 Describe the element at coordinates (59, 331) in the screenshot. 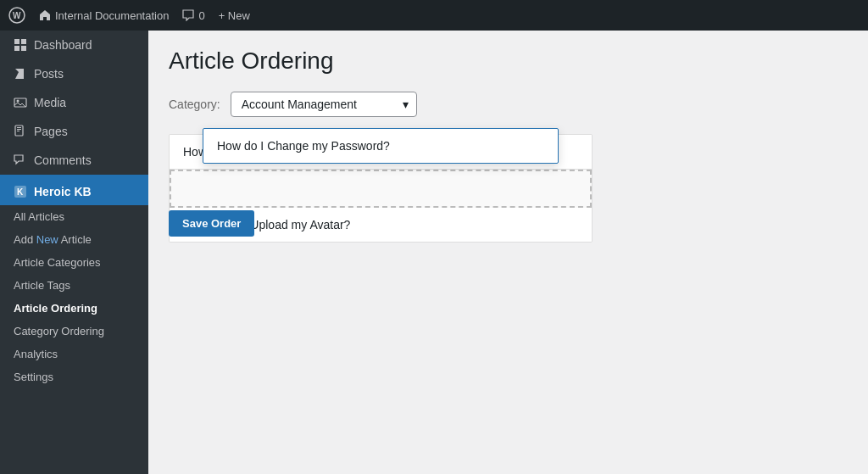

I see `category-ordering-label: Category Ordering` at that location.